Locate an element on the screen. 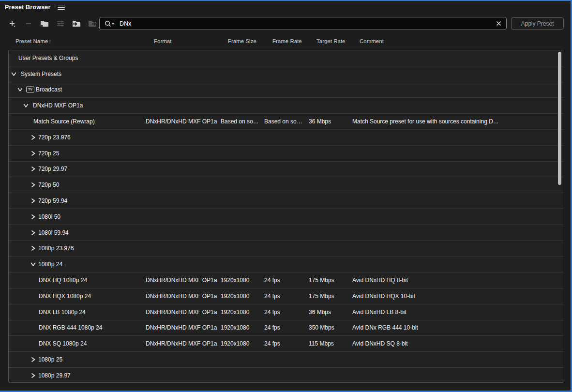  preset-comment: Avid DNxHD SQ 8-bit is located at coordinates (380, 344).